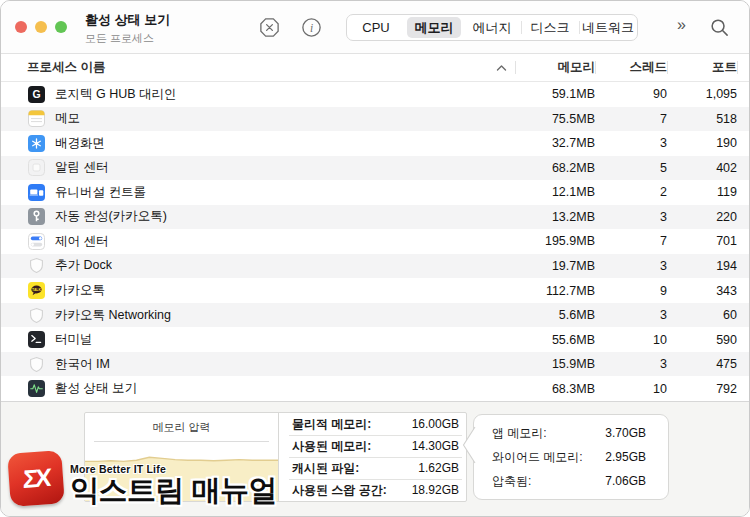 The image size is (750, 517). Describe the element at coordinates (571, 433) in the screenshot. I see `memory-detail-row: 앱 메모리: 3.70GB` at that location.